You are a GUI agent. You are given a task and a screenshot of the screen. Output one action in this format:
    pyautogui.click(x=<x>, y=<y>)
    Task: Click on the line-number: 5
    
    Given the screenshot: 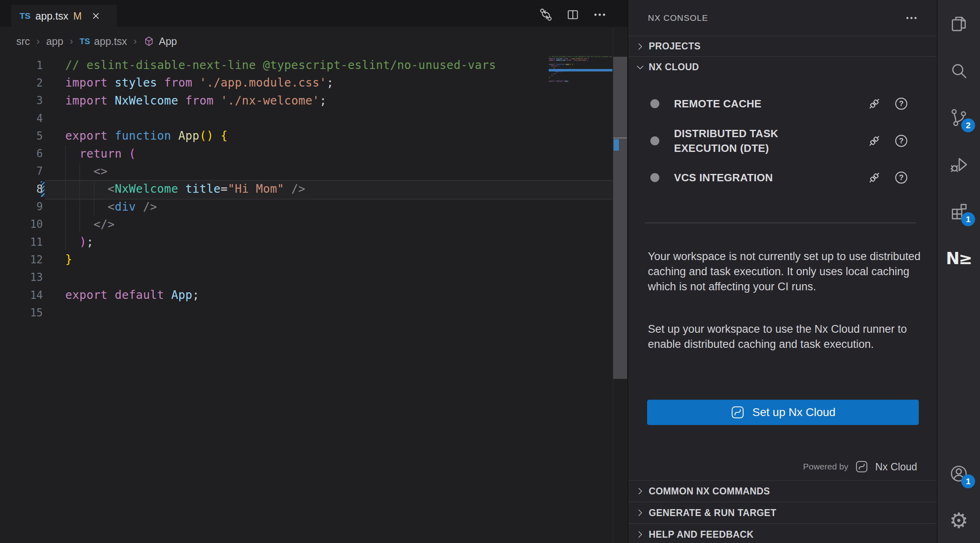 What is the action you would take?
    pyautogui.click(x=21, y=136)
    